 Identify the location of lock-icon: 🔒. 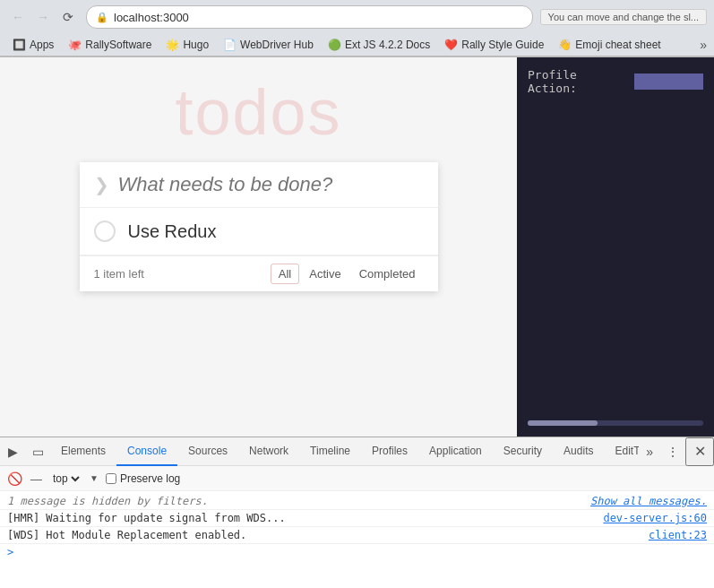
(102, 18).